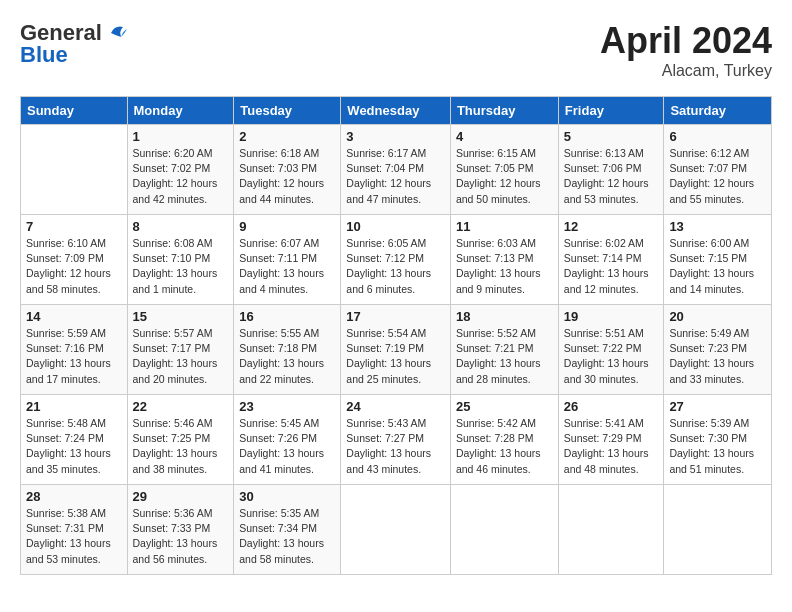 Image resolution: width=792 pixels, height=612 pixels. Describe the element at coordinates (396, 111) in the screenshot. I see `header-row: Sunday Monday Tuesday Wednesday Thursday…` at that location.